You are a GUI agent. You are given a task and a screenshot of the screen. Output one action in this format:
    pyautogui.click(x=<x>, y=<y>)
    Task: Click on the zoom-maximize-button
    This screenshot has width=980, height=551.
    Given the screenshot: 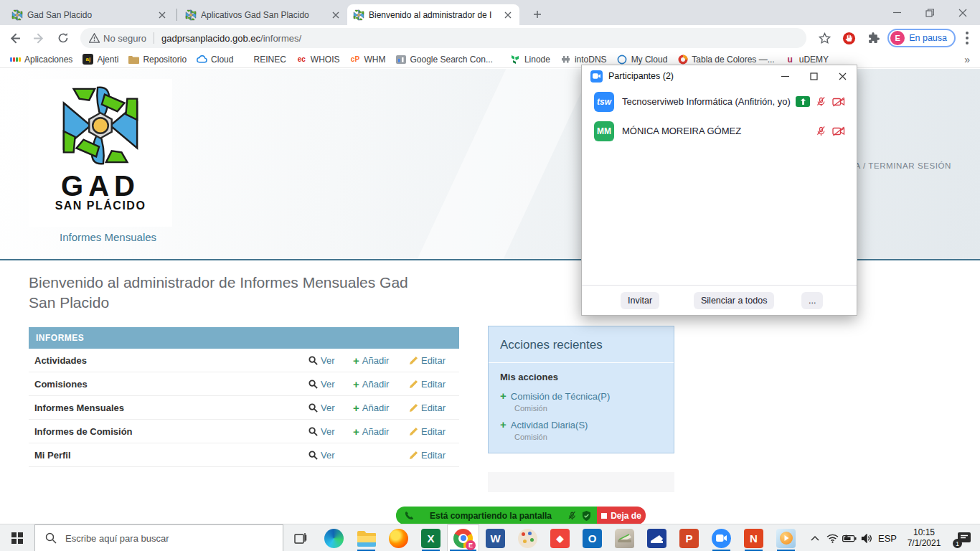 What is the action you would take?
    pyautogui.click(x=814, y=76)
    